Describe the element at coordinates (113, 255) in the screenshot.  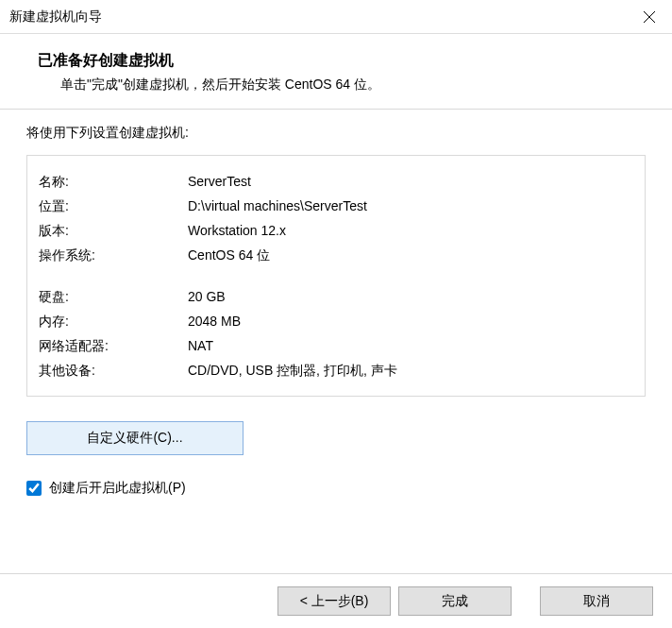
I see `summary-label: 操作系统:` at that location.